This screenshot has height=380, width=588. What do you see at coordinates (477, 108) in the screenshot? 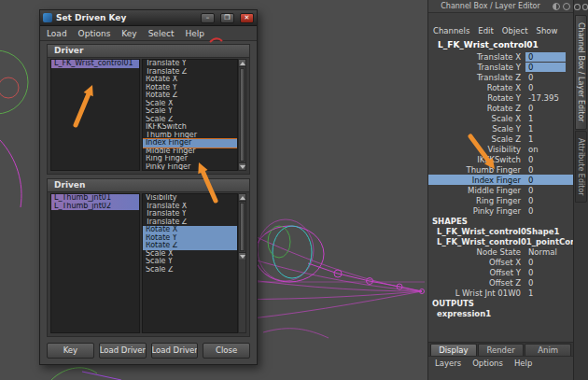
I see `channel-name: Rotate Z` at bounding box center [477, 108].